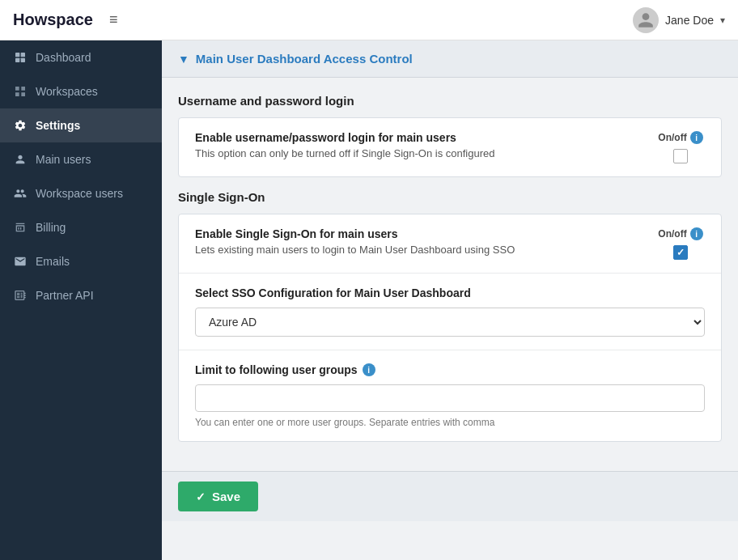 The image size is (738, 560). What do you see at coordinates (450, 59) in the screenshot?
I see `section-header: ▼ Main User Dashboard Access Control` at bounding box center [450, 59].